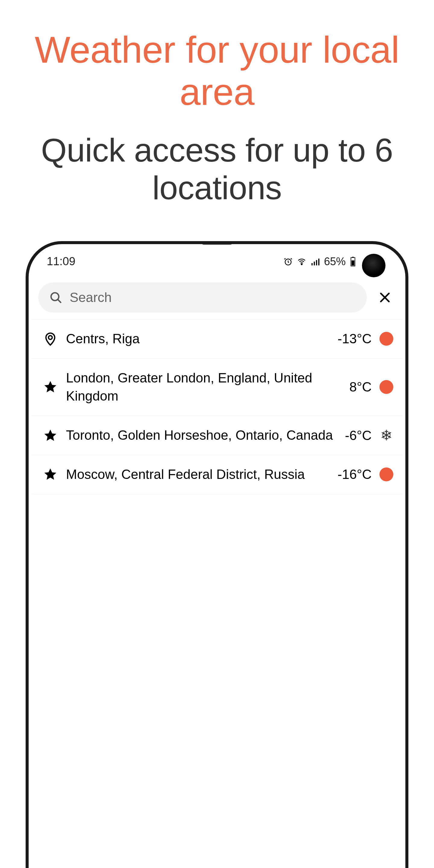 The height and width of the screenshot is (868, 434). Describe the element at coordinates (198, 339) in the screenshot. I see `location-name: Centrs, Riga` at that location.